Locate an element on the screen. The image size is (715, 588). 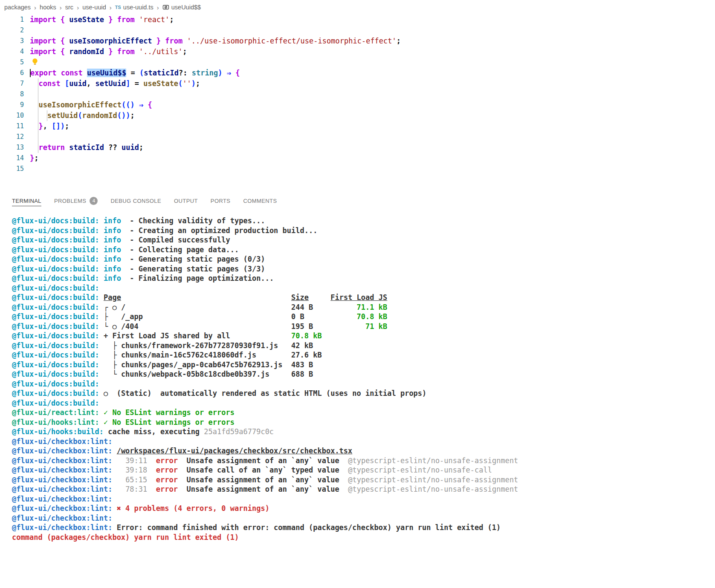
code-line: 1import { useState } from 'react'; is located at coordinates (357, 20).